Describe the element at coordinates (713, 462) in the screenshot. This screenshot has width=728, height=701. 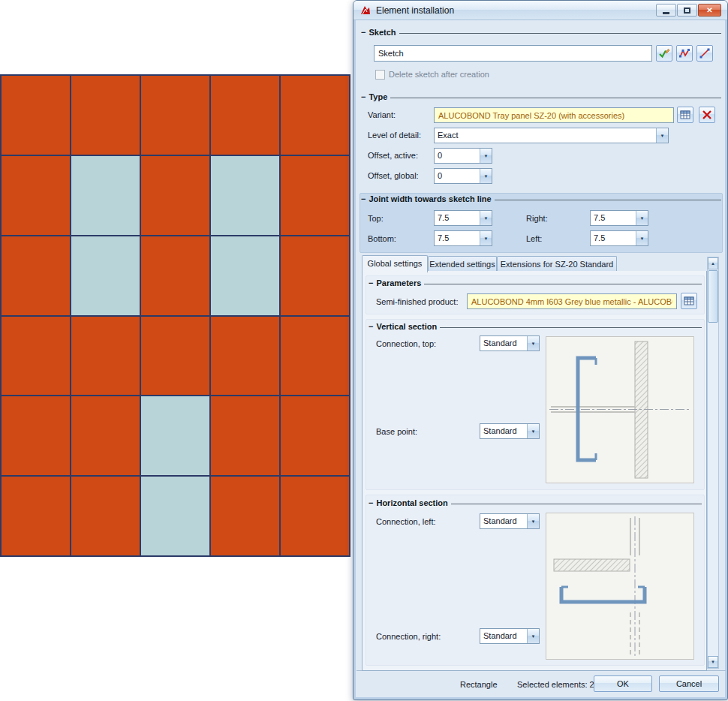
I see `scrollbar: ▲ ▼` at that location.